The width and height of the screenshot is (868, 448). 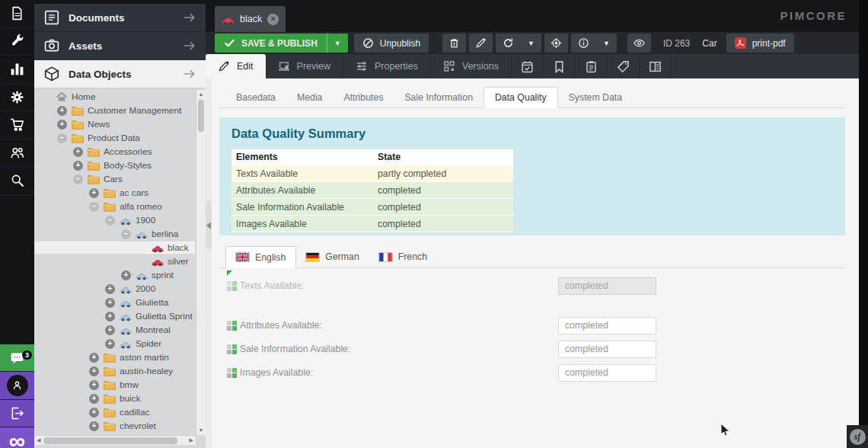 What do you see at coordinates (17, 98) in the screenshot?
I see `settings-nav-icon` at bounding box center [17, 98].